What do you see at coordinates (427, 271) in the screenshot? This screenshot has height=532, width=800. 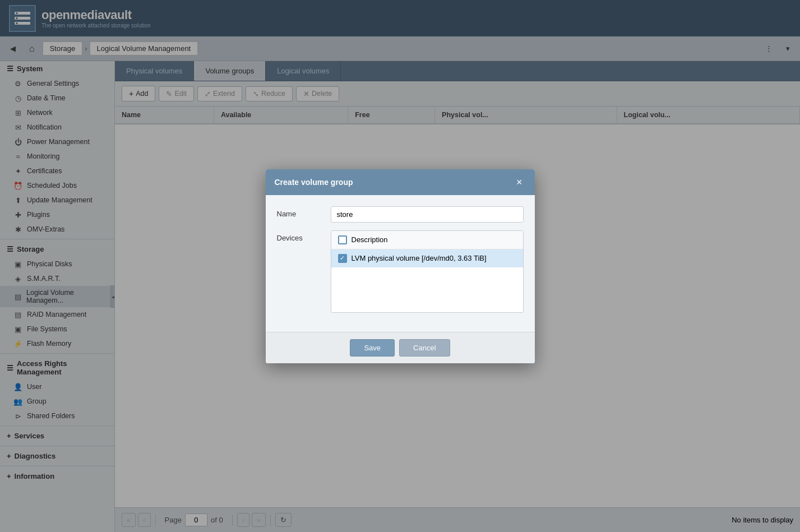 I see `devices-checkbox-list: Description LVM physical volume [/dev/md…` at bounding box center [427, 271].